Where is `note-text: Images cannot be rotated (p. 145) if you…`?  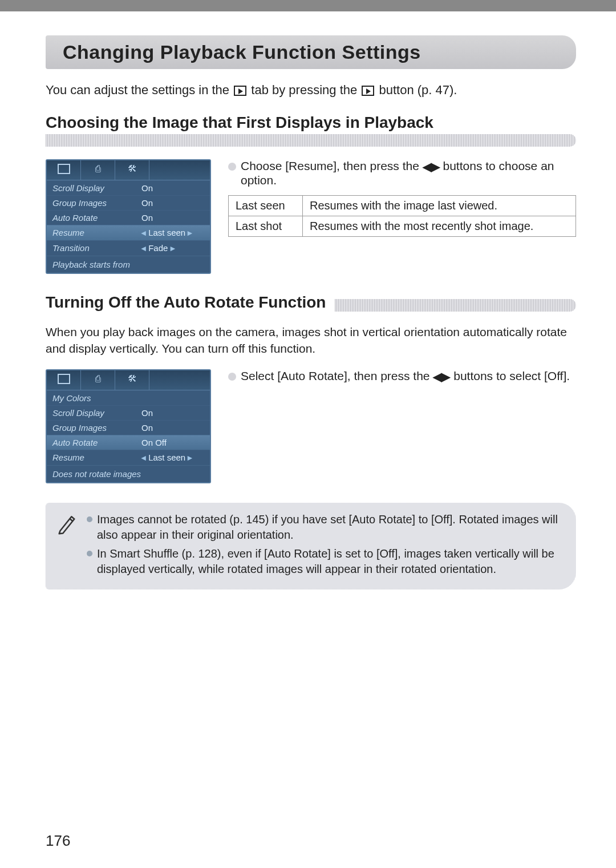
note-text: Images cannot be rotated (p. 145) if you… is located at coordinates (331, 527).